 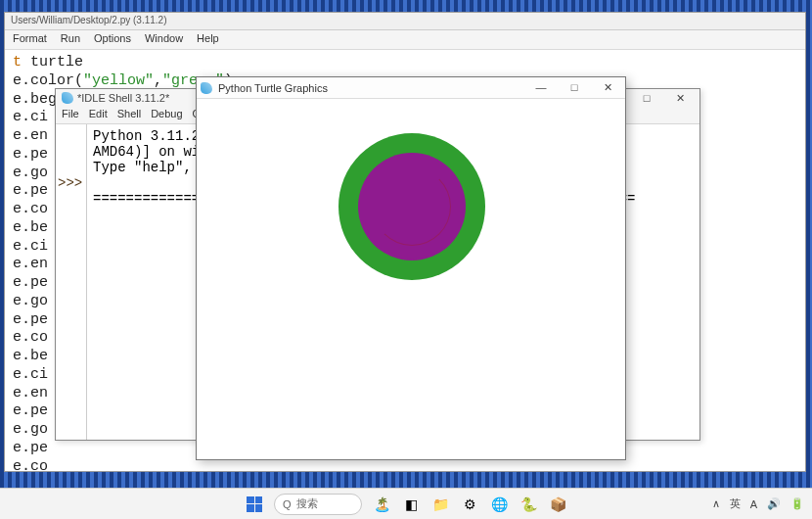 I want to click on editor-titlebar: Users/William/Desktop/2.py (3.11.2), so click(x=405, y=22).